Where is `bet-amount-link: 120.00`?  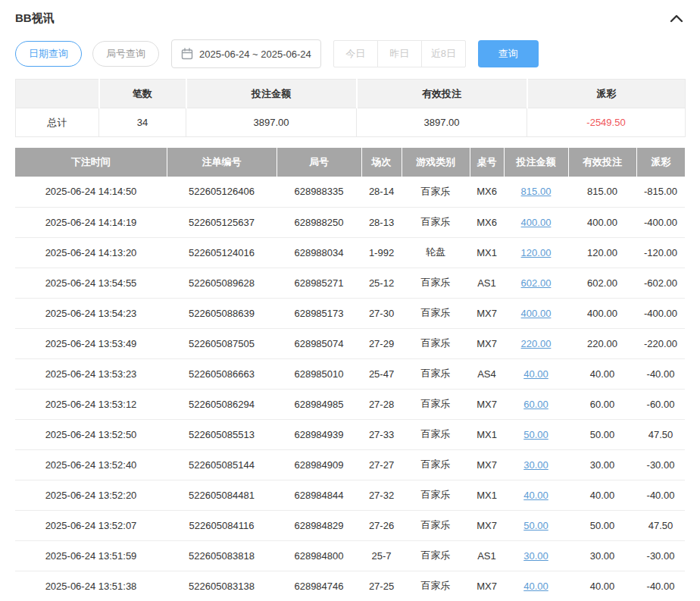
bet-amount-link: 120.00 is located at coordinates (536, 253).